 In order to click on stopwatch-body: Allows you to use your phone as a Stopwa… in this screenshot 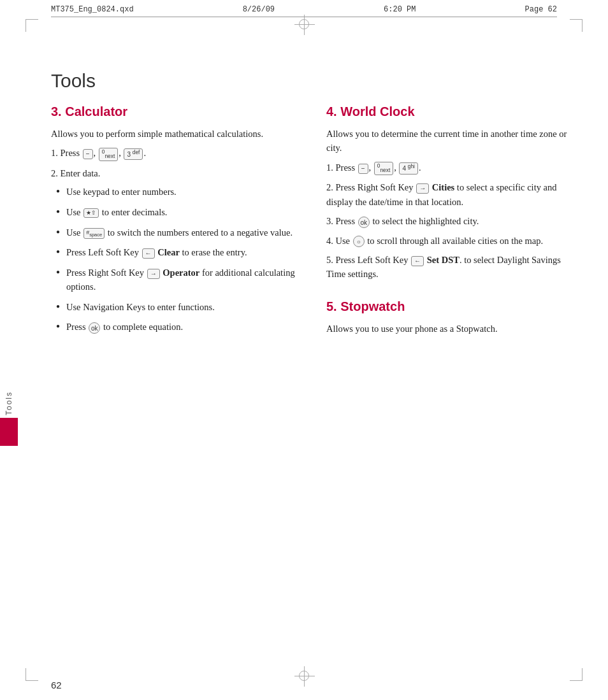, I will do `click(451, 329)`.